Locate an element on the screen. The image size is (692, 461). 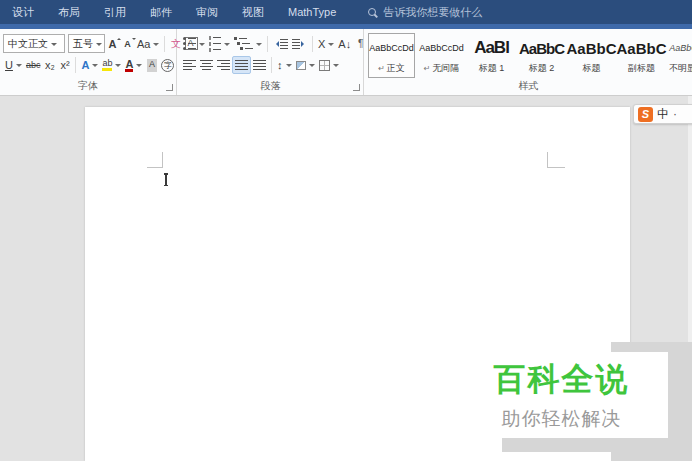
tab-label: 设计 is located at coordinates (23, 12).